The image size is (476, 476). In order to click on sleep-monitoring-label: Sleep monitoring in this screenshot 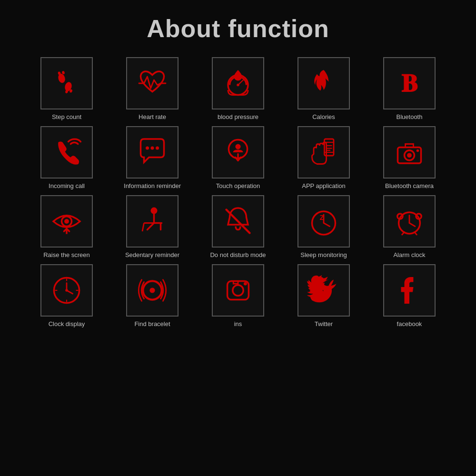, I will do `click(324, 255)`.